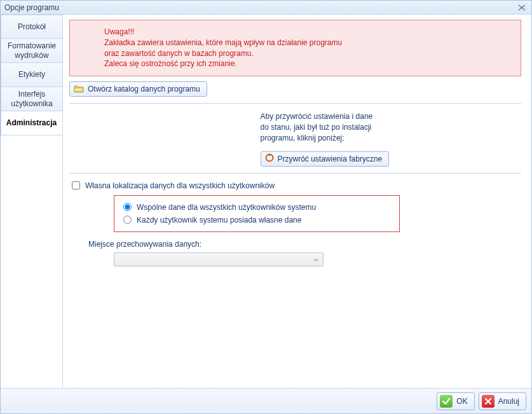 Image resolution: width=532 pixels, height=414 pixels. Describe the element at coordinates (32, 123) in the screenshot. I see `tab-administracja: Administracja` at that location.